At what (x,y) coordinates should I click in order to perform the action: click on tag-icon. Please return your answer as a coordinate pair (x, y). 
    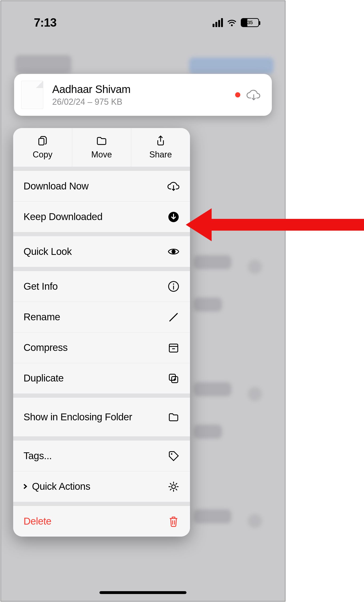
    Looking at the image, I should click on (174, 456).